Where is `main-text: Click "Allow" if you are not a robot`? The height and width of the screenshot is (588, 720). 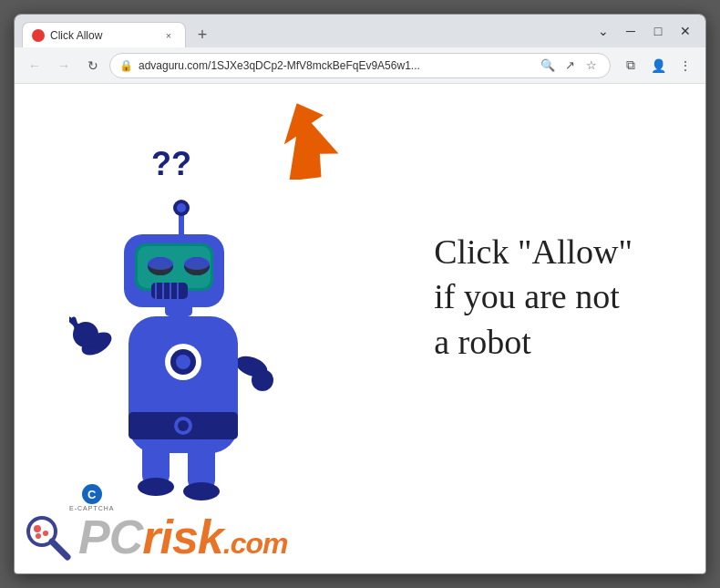
main-text: Click "Allow" if you are not a robot is located at coordinates (533, 297).